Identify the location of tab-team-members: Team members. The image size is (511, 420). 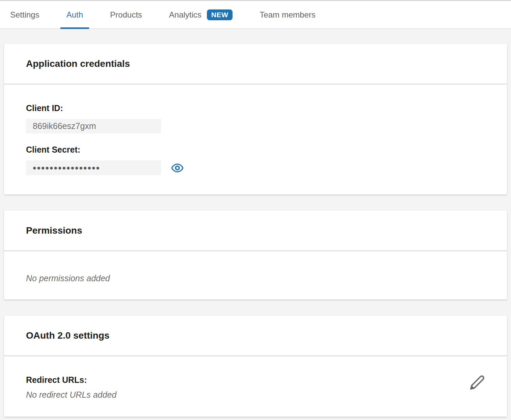
(288, 15).